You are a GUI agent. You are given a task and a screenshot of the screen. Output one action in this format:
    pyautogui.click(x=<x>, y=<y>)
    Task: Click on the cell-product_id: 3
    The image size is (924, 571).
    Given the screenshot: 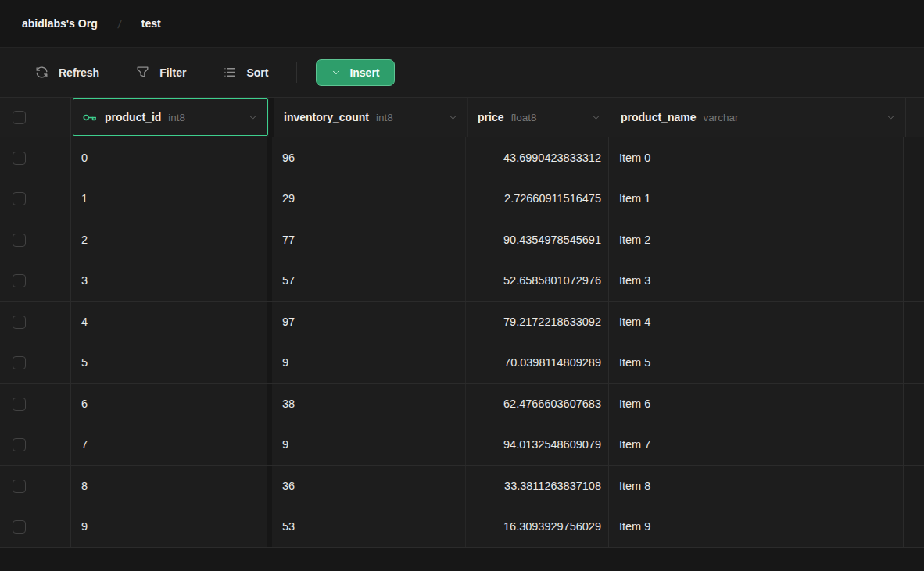 What is the action you would take?
    pyautogui.click(x=169, y=281)
    